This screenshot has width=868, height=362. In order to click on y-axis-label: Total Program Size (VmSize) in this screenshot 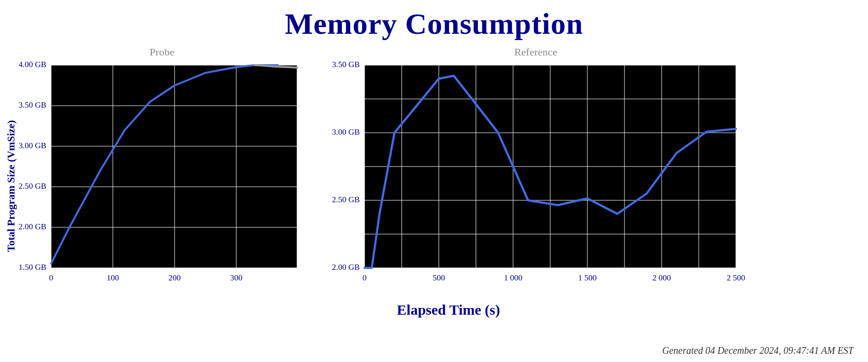, I will do `click(11, 186)`.